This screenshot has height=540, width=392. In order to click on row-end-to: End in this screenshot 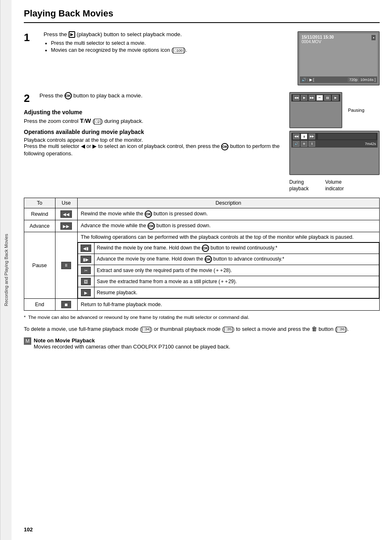, I will do `click(40, 305)`.